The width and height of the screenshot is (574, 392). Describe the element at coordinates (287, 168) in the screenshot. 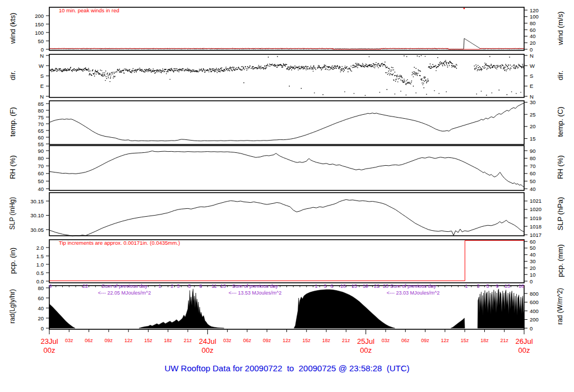

I see `panel-rh` at that location.